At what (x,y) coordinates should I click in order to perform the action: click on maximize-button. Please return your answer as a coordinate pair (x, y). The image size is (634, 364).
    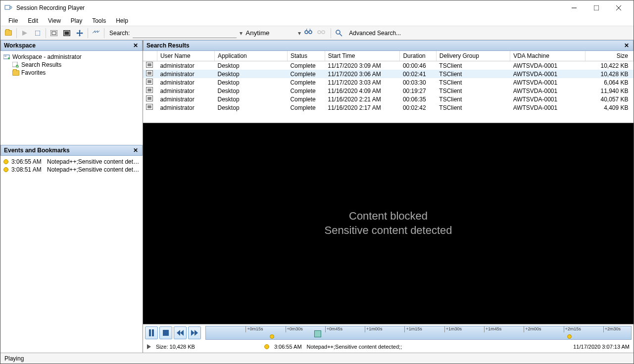
    Looking at the image, I should click on (596, 8).